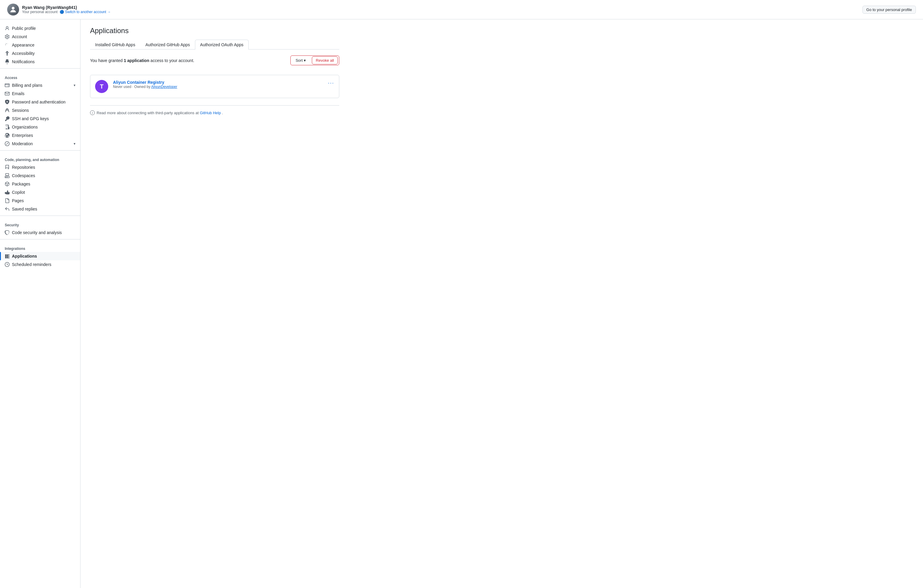  Describe the element at coordinates (7, 135) in the screenshot. I see `globe-icon` at that location.